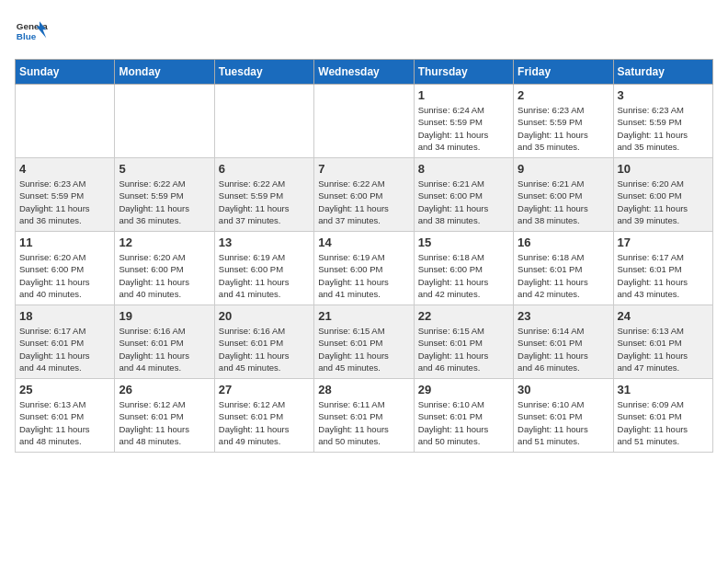 The width and height of the screenshot is (728, 563). I want to click on calendar-cell: 31Sunrise: 6:09 AM Sunset: 6:01 PM Dayli…, so click(663, 416).